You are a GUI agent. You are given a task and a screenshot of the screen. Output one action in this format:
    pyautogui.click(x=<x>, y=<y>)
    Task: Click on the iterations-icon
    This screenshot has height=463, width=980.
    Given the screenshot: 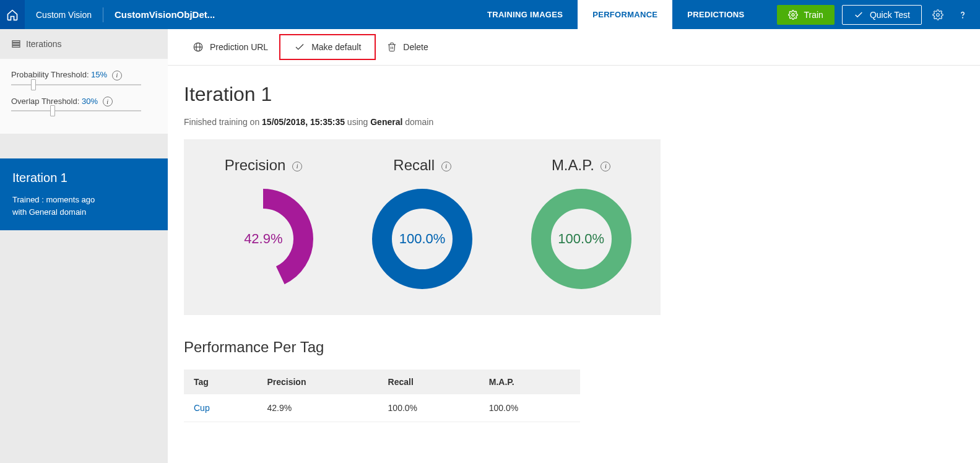 What is the action you would take?
    pyautogui.click(x=16, y=44)
    